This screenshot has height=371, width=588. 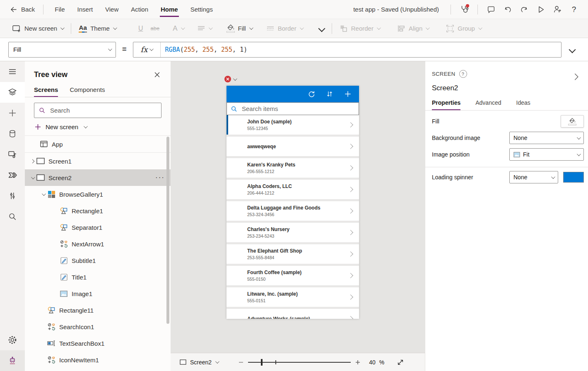 What do you see at coordinates (22, 10) in the screenshot?
I see `back-button: Back` at bounding box center [22, 10].